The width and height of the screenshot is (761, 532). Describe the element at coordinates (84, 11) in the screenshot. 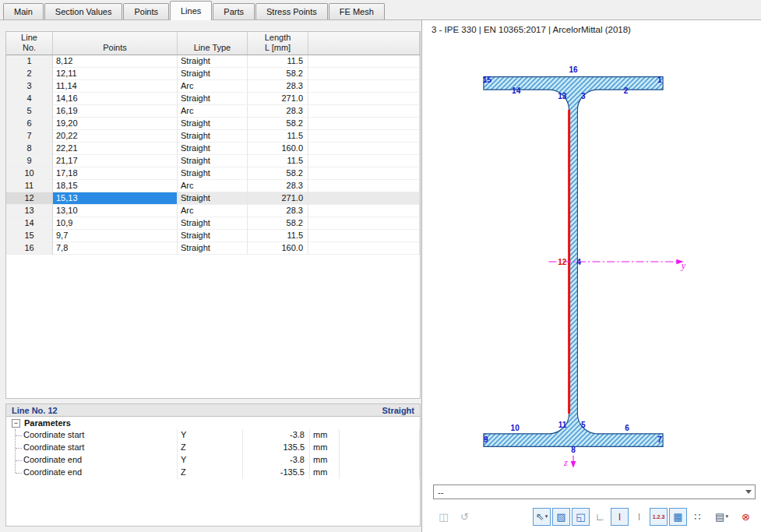

I see `tab-section-values: Section Values` at that location.